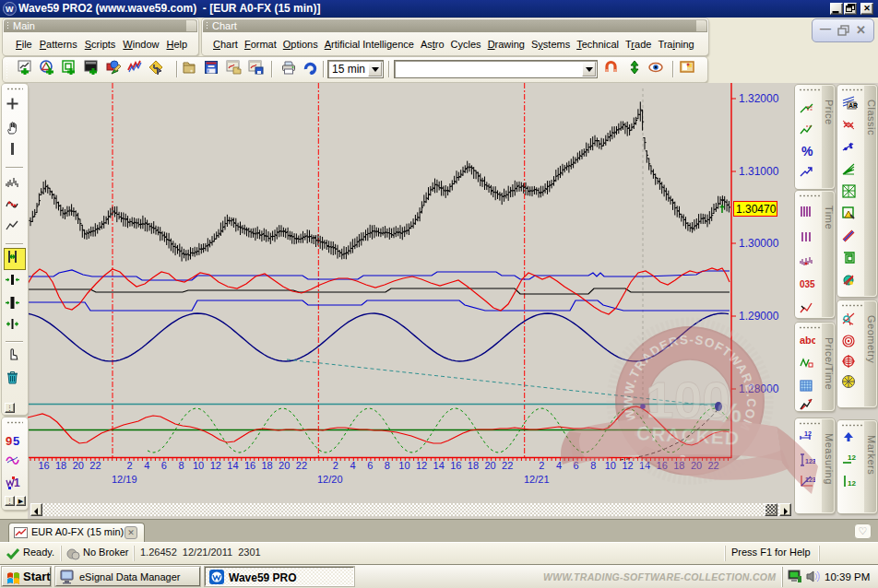  I want to click on svg-text: 12/19, so click(125, 479).